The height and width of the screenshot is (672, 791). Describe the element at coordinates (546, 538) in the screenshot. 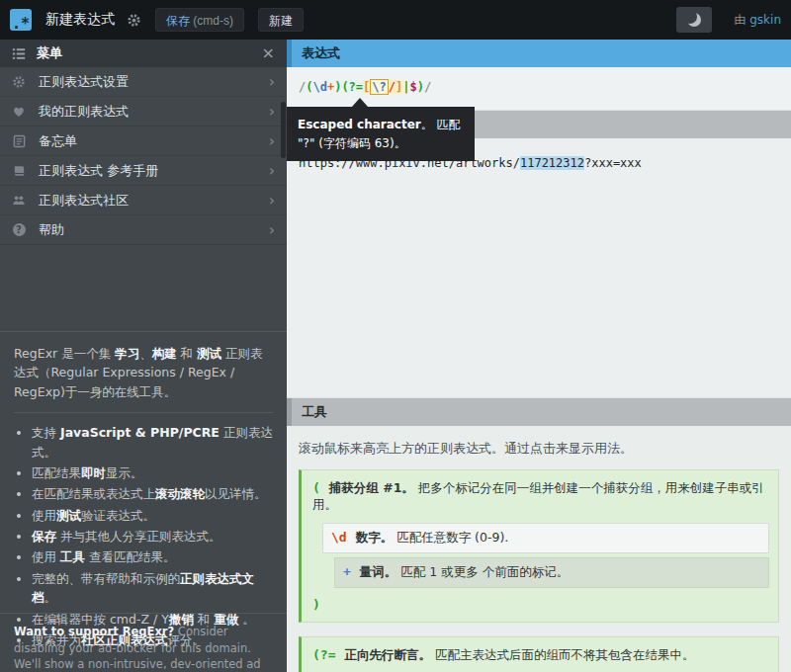

I see `explain-row-digit: \d数字。 匹配任意数字 (0-9).` at that location.